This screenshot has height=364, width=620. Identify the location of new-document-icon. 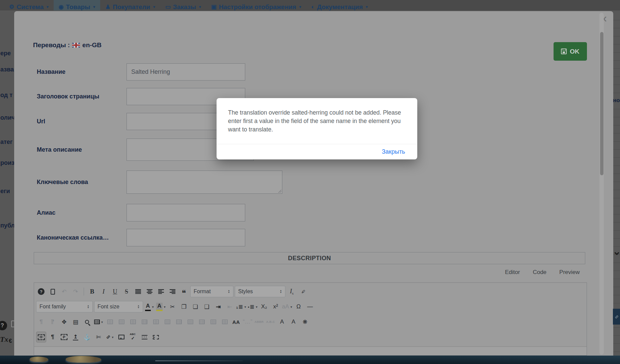
(53, 292).